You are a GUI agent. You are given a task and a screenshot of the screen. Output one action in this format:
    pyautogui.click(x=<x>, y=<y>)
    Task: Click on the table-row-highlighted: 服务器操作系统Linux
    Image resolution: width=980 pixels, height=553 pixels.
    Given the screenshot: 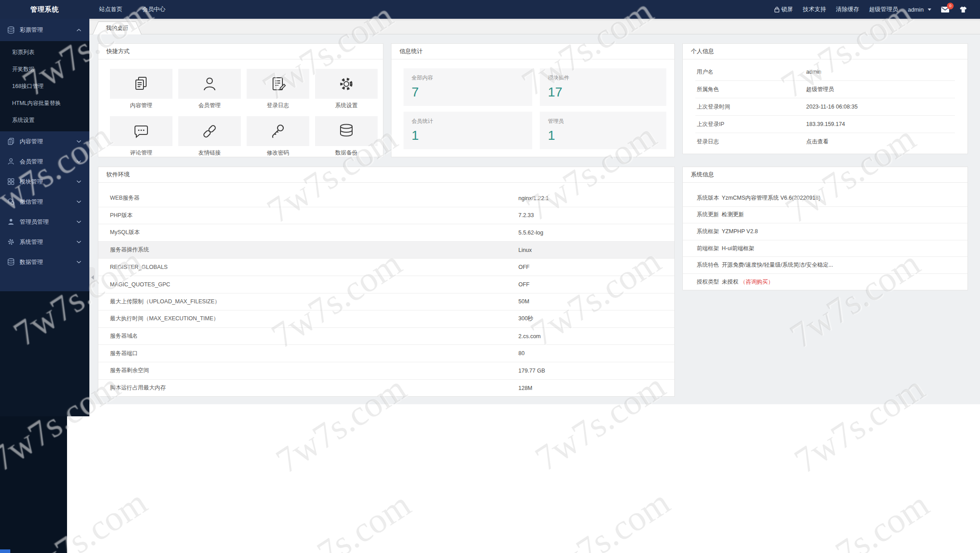 What is the action you would take?
    pyautogui.click(x=386, y=250)
    